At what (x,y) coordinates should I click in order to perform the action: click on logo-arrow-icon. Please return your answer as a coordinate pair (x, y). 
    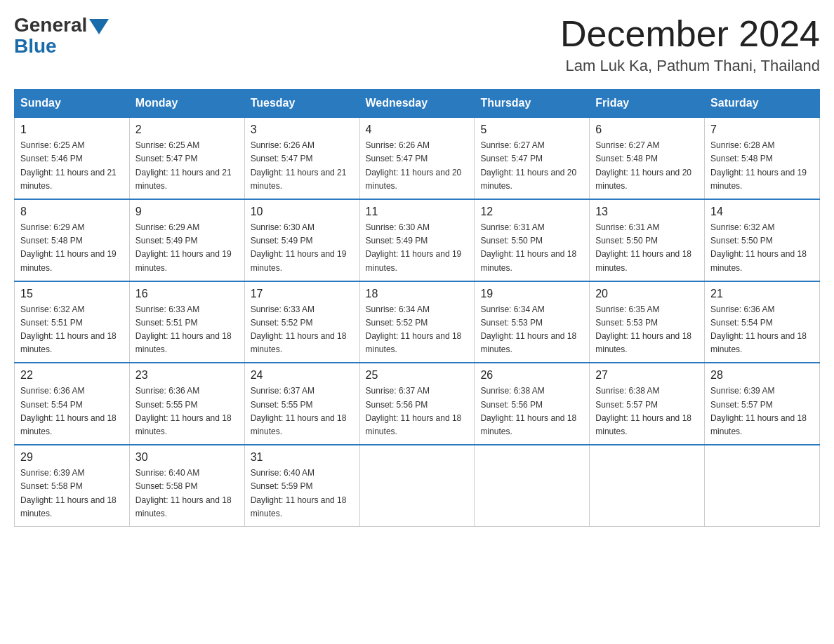
    Looking at the image, I should click on (99, 27).